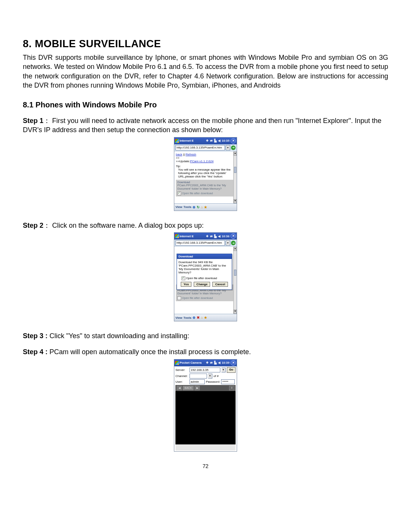 This screenshot has width=411, height=532. I want to click on user-label: User:, so click(182, 382).